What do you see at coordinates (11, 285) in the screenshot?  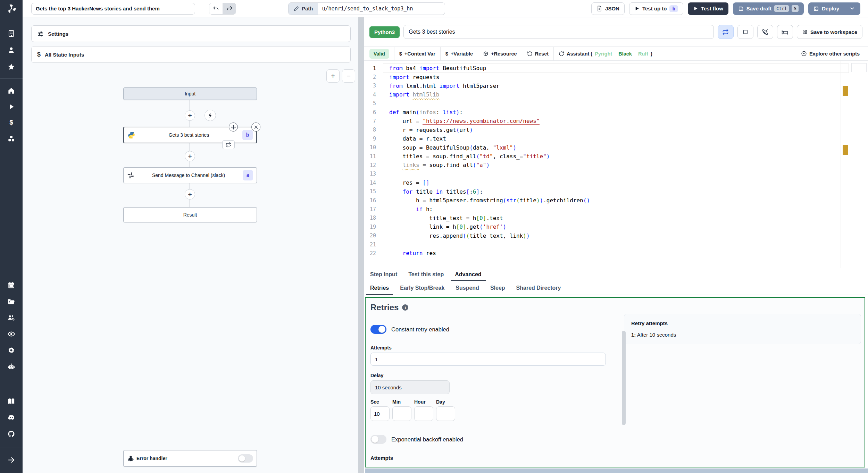 I see `schedules-calendar-icon` at bounding box center [11, 285].